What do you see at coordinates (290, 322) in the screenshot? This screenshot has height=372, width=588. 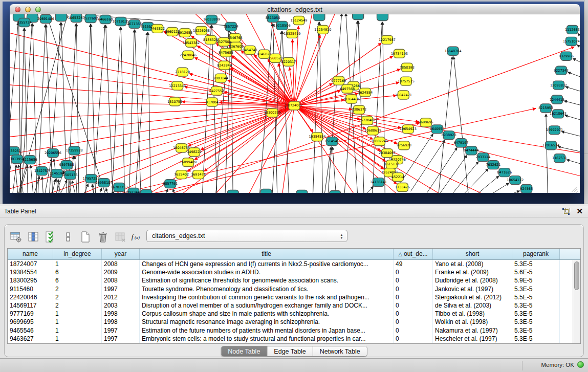 I see `table-row: 969969511998Structural magnetic resonanc…` at bounding box center [290, 322].